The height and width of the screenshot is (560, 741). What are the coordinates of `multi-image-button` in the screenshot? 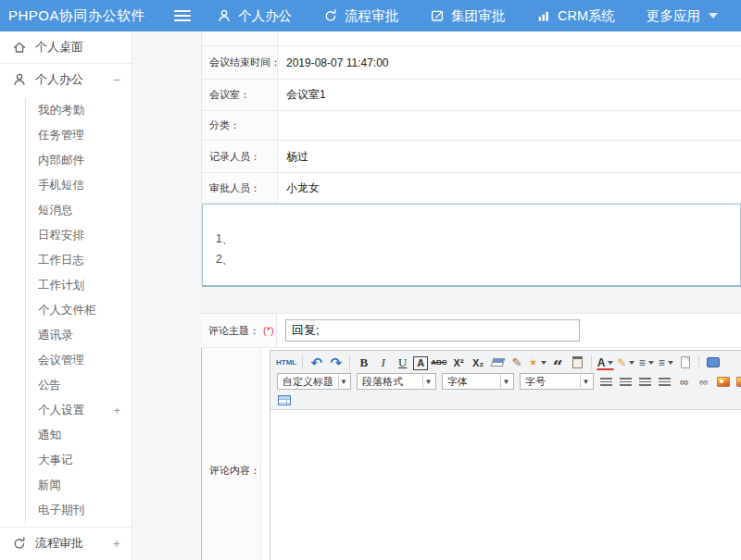 It's located at (737, 381).